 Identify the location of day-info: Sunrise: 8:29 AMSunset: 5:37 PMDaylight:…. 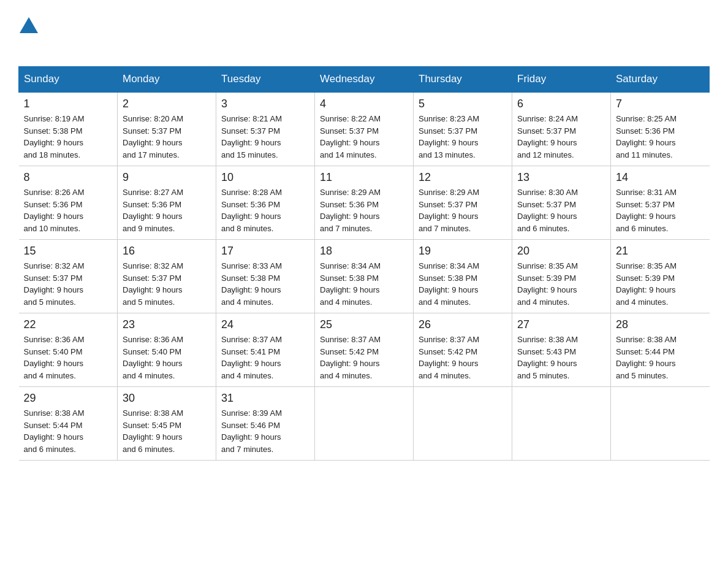
(463, 210).